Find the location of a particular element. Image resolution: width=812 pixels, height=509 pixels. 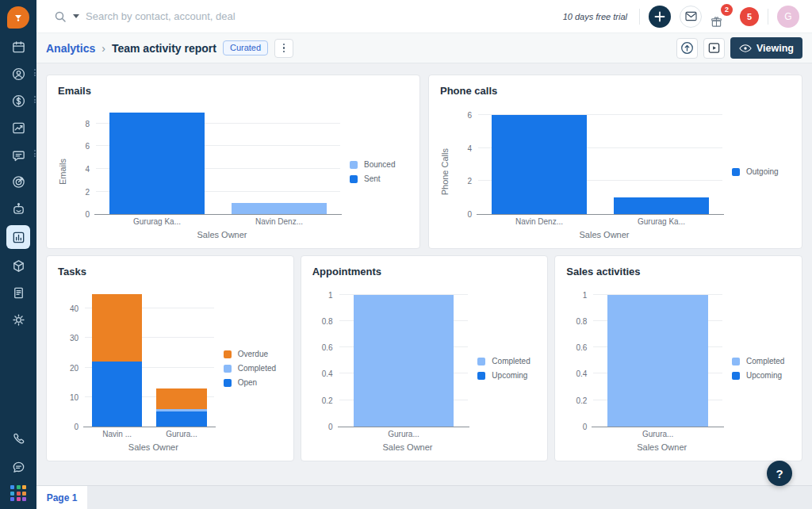

bar-chart-icon is located at coordinates (19, 238).